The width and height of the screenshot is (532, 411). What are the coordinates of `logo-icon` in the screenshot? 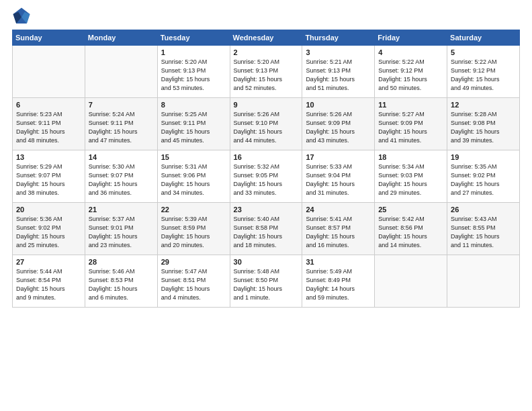 It's located at (21, 16).